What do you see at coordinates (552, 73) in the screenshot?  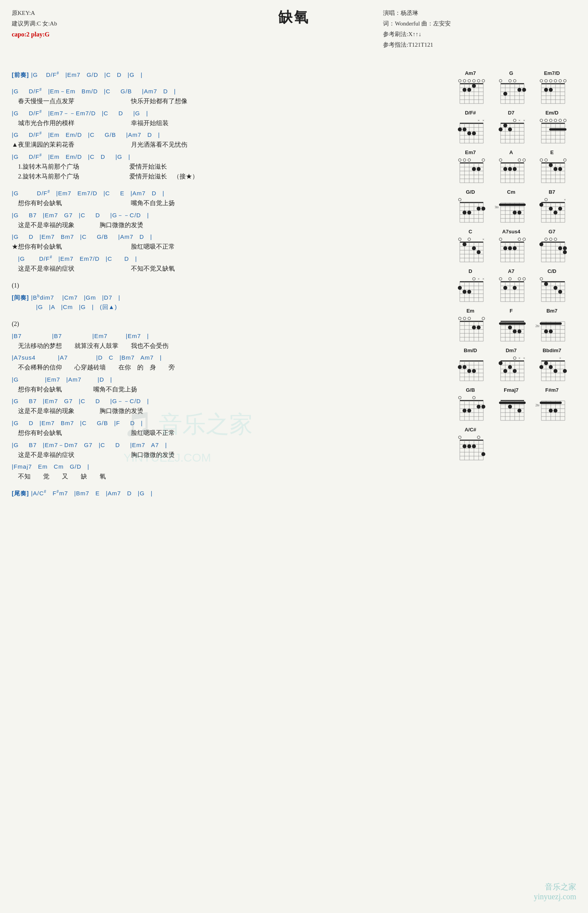 I see `chord-name: Em7/D` at bounding box center [552, 73].